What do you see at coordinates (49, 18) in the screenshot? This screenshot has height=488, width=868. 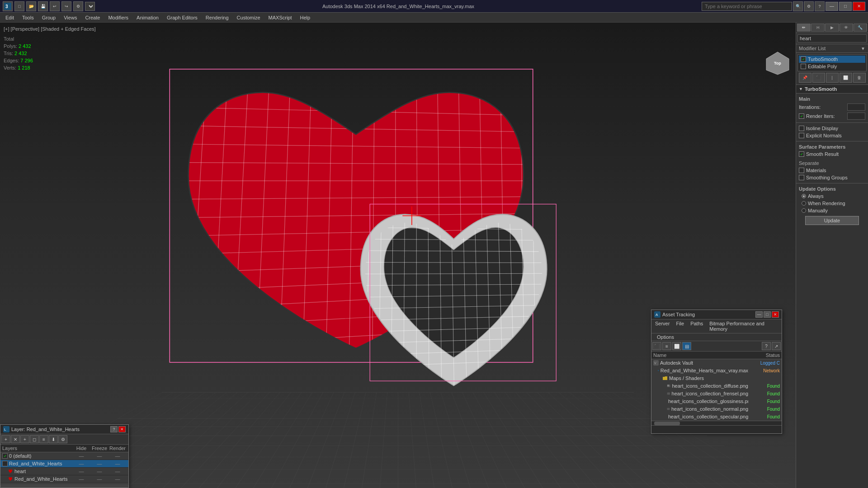 I see `menu-group: Group` at bounding box center [49, 18].